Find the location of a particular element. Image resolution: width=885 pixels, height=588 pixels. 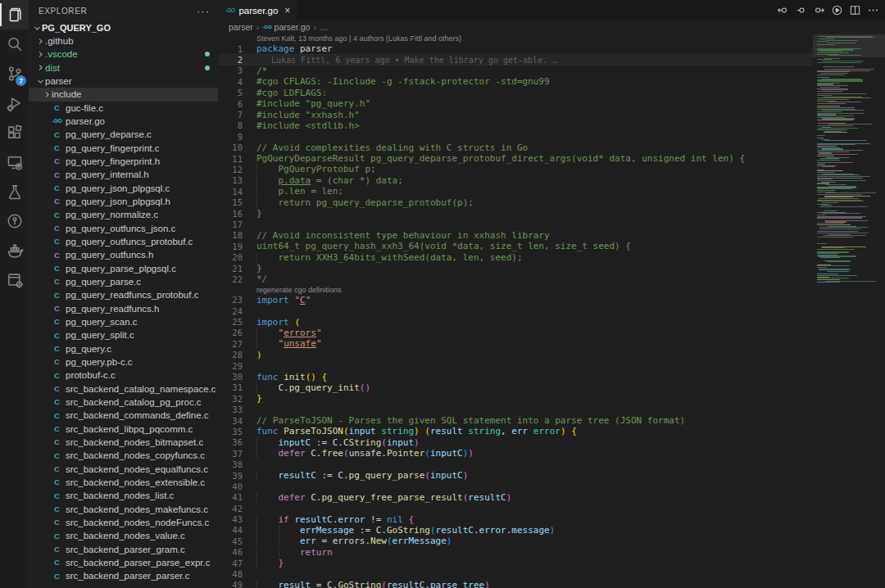

line-number: 3 is located at coordinates (230, 70).